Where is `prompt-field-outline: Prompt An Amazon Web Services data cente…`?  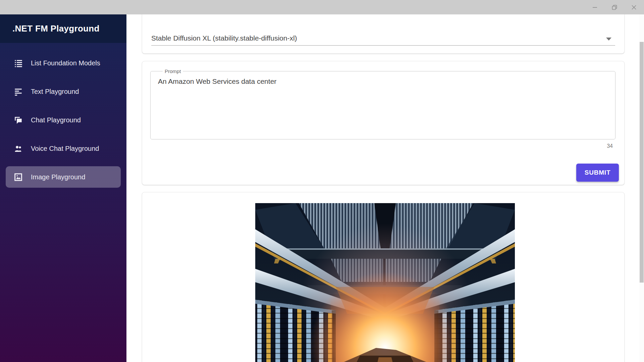
prompt-field-outline: Prompt An Amazon Web Services data cente… is located at coordinates (383, 104).